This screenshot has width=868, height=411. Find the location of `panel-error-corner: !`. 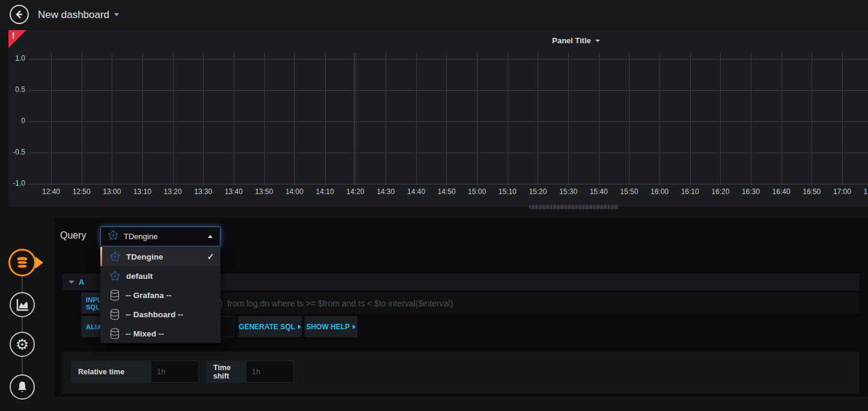

panel-error-corner: ! is located at coordinates (17, 39).